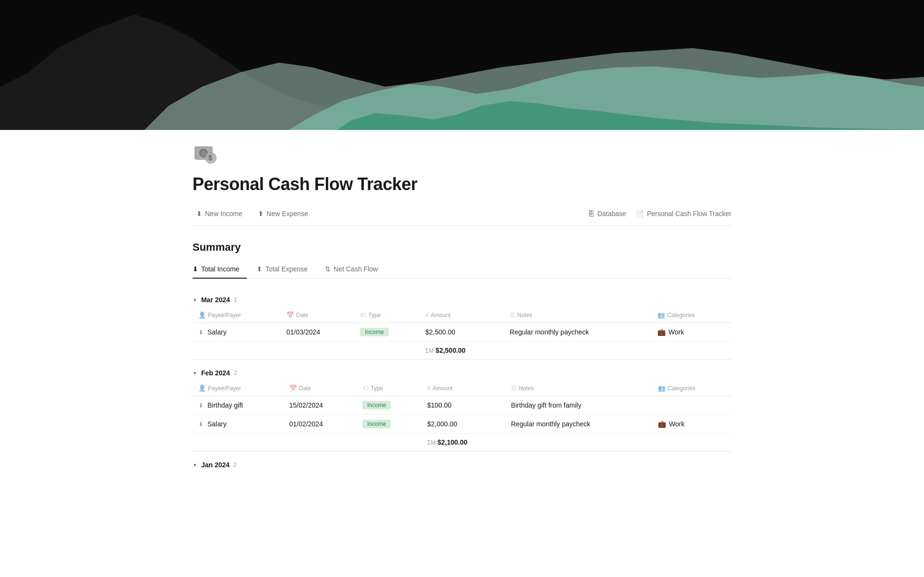 Image resolution: width=924 pixels, height=577 pixels. What do you see at coordinates (219, 270) in the screenshot?
I see `tab-total-income: ⬇ Total Income` at bounding box center [219, 270].